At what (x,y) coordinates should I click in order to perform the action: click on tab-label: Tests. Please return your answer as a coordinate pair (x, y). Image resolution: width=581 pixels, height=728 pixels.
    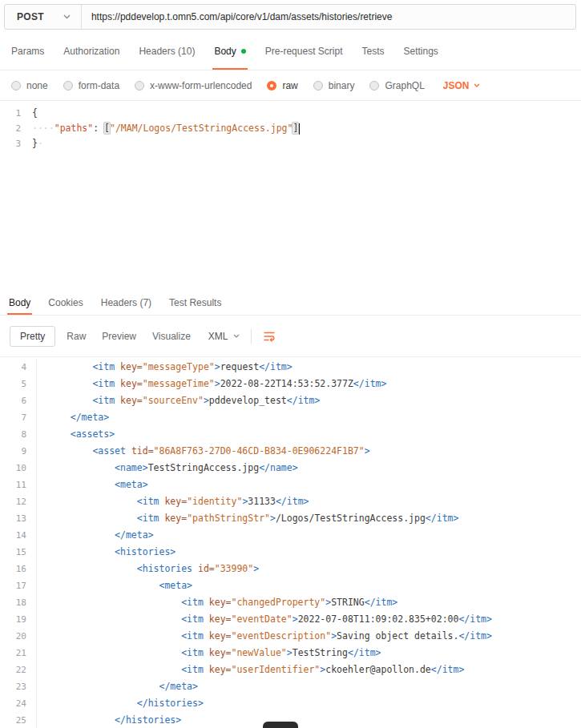
    Looking at the image, I should click on (373, 51).